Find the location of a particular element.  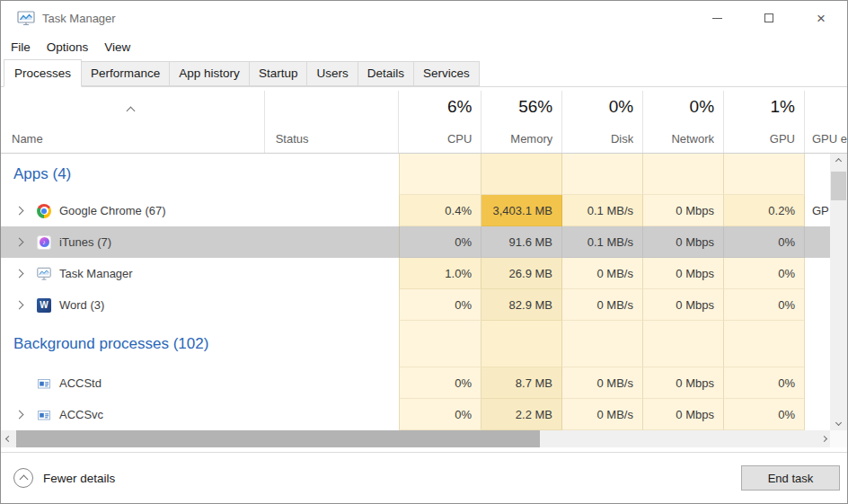

heat-cell-disk is located at coordinates (603, 344).